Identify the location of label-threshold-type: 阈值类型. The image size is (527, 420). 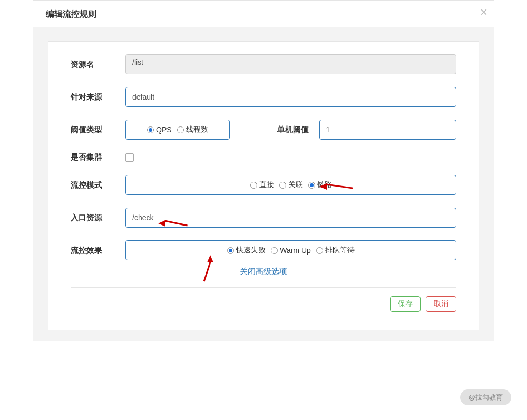
(98, 130).